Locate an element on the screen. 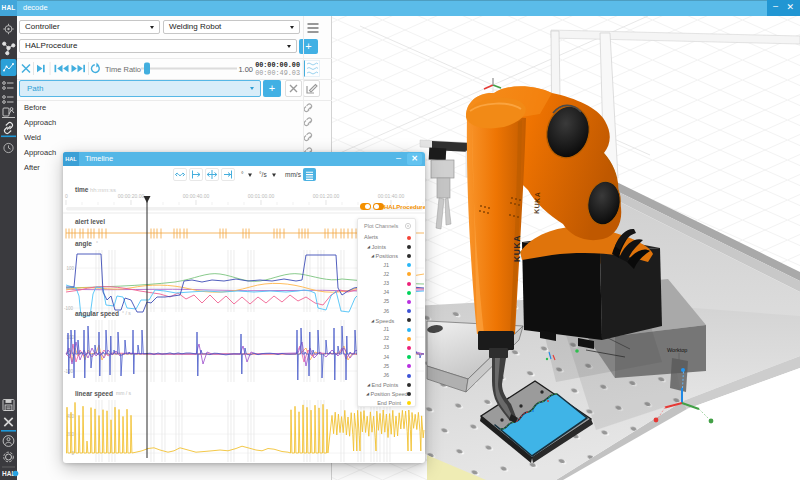 Image resolution: width=800 pixels, height=480 pixels. svg-text: 00:00:00.00 is located at coordinates (278, 65).